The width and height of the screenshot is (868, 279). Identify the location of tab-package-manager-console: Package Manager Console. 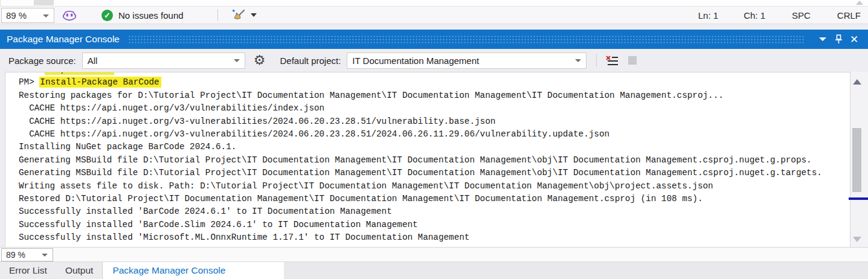
(193, 271).